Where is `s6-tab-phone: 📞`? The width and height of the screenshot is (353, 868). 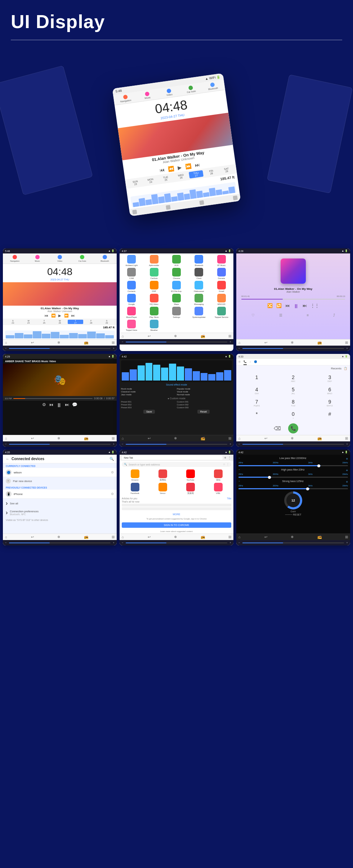
s6-tab-phone: 📞 is located at coordinates (245, 363).